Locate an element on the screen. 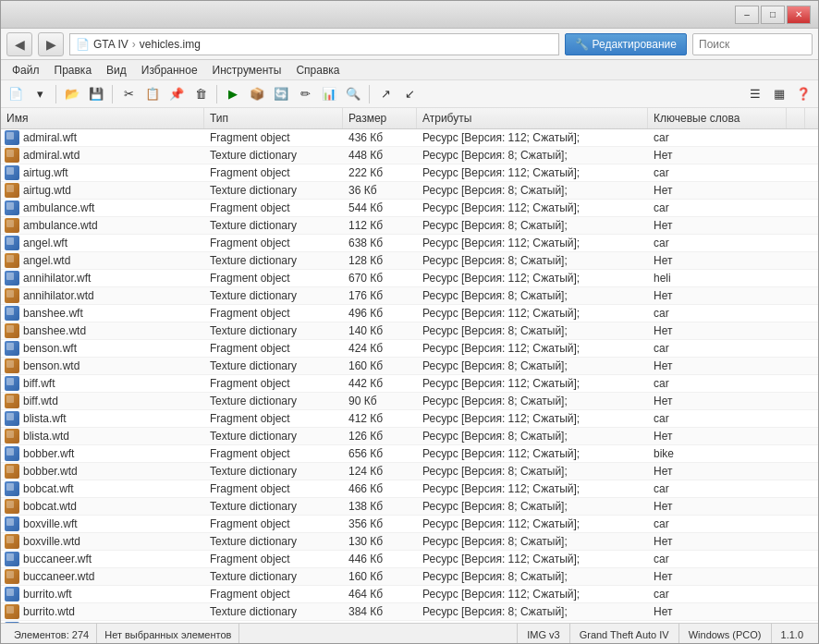  table-row: bobber.wft Fragment object 656 Кб Ресурс… is located at coordinates (410, 455).